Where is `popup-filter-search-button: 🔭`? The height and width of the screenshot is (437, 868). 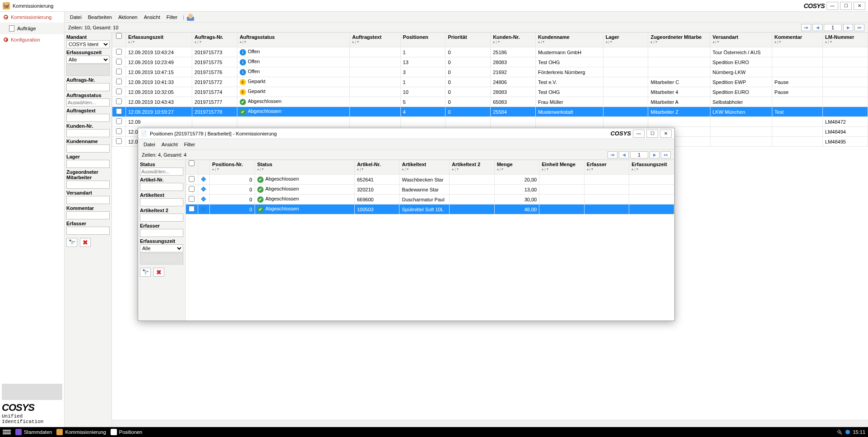 popup-filter-search-button: 🔭 is located at coordinates (145, 272).